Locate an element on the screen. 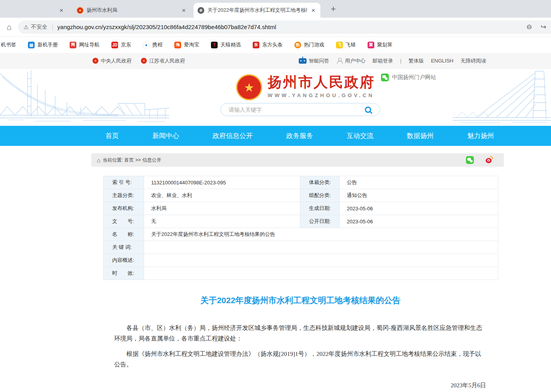 This screenshot has height=392, width=551. meta-value: 通知公告 is located at coordinates (419, 196).